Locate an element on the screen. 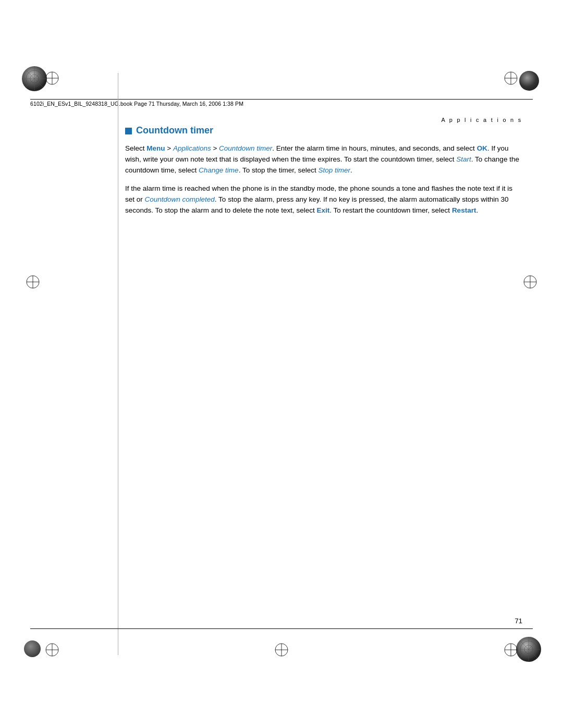  page-number: 71 is located at coordinates (519, 621).